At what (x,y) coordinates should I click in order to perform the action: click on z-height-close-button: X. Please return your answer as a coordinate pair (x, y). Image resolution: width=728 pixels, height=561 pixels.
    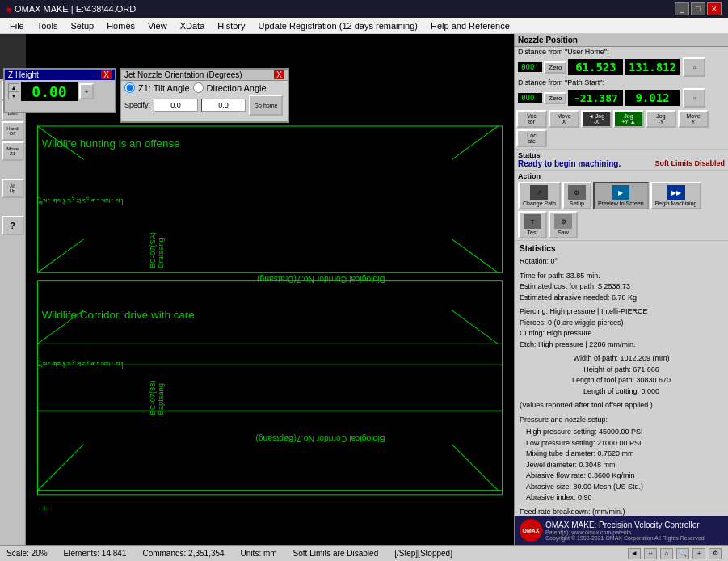
    Looking at the image, I should click on (107, 74).